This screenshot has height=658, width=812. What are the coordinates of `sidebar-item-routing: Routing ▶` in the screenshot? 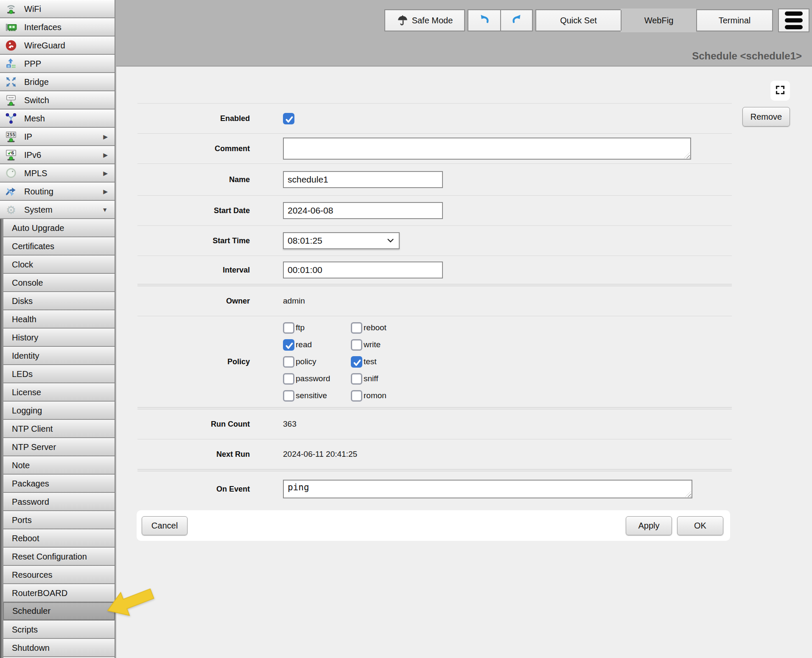 It's located at (57, 191).